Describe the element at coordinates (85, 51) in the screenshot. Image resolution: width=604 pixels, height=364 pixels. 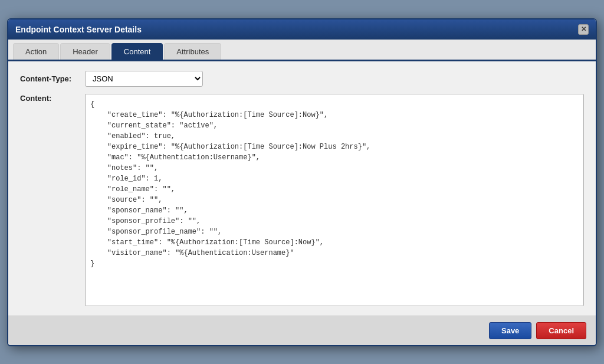
I see `tab-header: Header` at that location.